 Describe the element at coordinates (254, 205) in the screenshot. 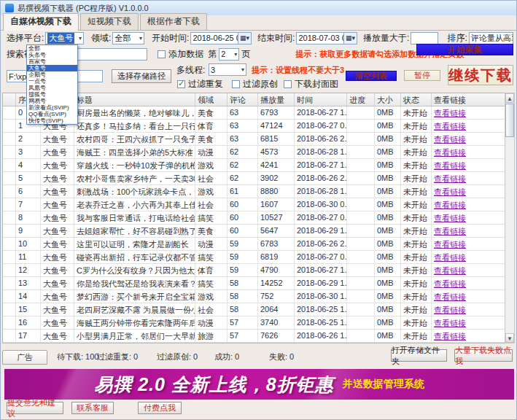

I see `table-row: 7 大鱼号 老表乔迁之喜，小六再为其奉上佳对贺新... 社会 60 1607 2…` at that location.